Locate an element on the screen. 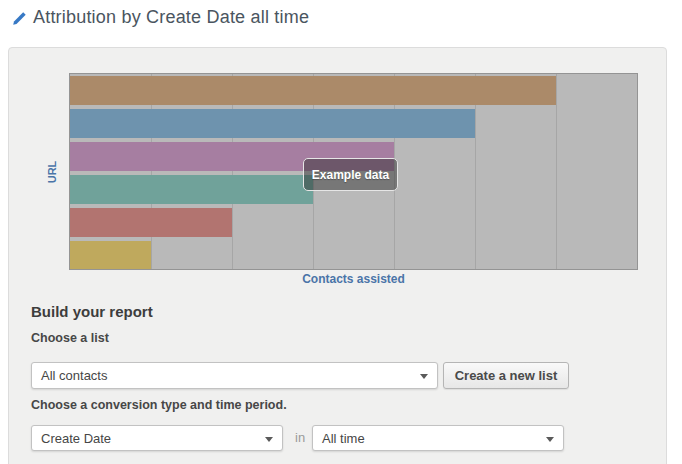 This screenshot has width=682, height=464. page-title: Attribution by Create Date all time is located at coordinates (171, 18).